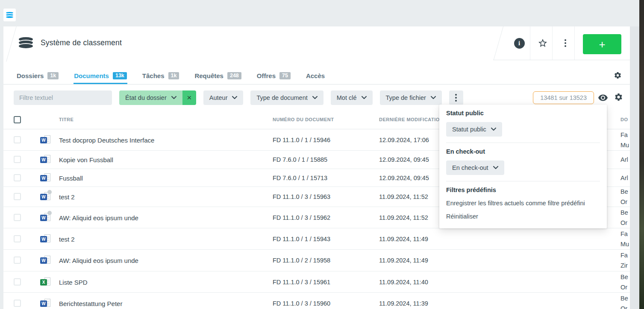 This screenshot has width=644, height=309. Describe the element at coordinates (523, 166) in the screenshot. I see `filter-panel: Statut public Statut public En check-out…` at that location.